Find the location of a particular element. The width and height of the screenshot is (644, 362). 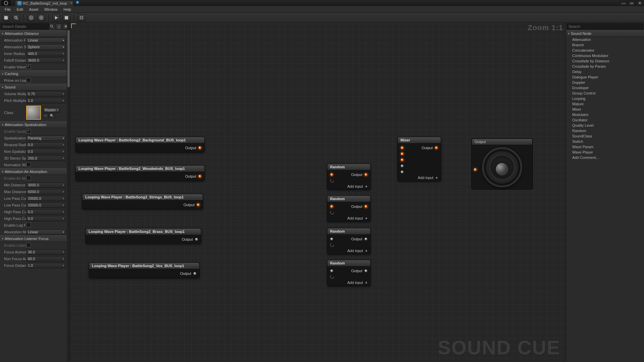

minimize-button: — is located at coordinates (624, 3).